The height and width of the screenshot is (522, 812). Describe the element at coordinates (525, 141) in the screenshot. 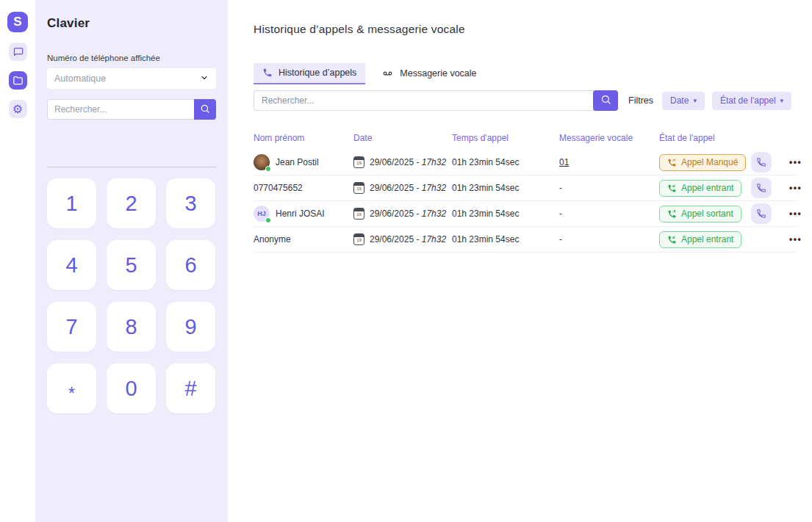

I see `table-header: Nom prénom Date Temps d'appel Messagerie…` at that location.